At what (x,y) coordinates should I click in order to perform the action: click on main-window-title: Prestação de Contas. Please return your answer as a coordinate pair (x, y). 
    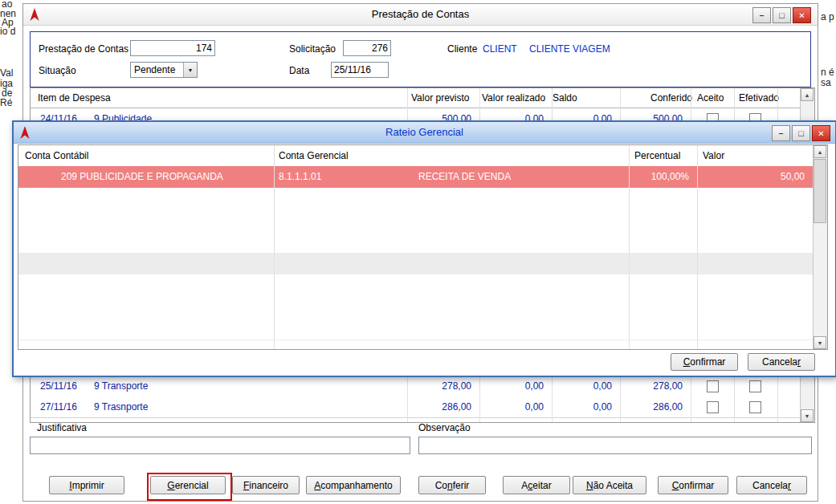
    Looking at the image, I should click on (421, 14).